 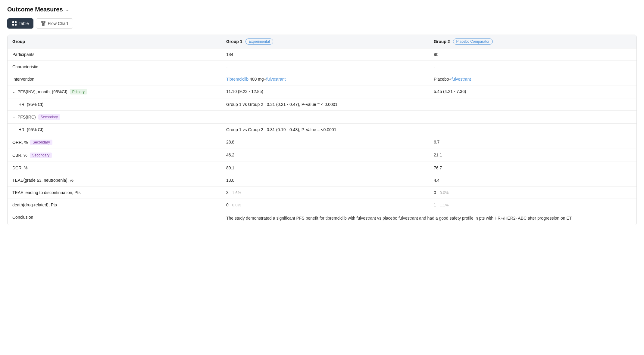 What do you see at coordinates (14, 117) in the screenshot?
I see `collapse-icon-pfs-irc: ⌄` at bounding box center [14, 117].